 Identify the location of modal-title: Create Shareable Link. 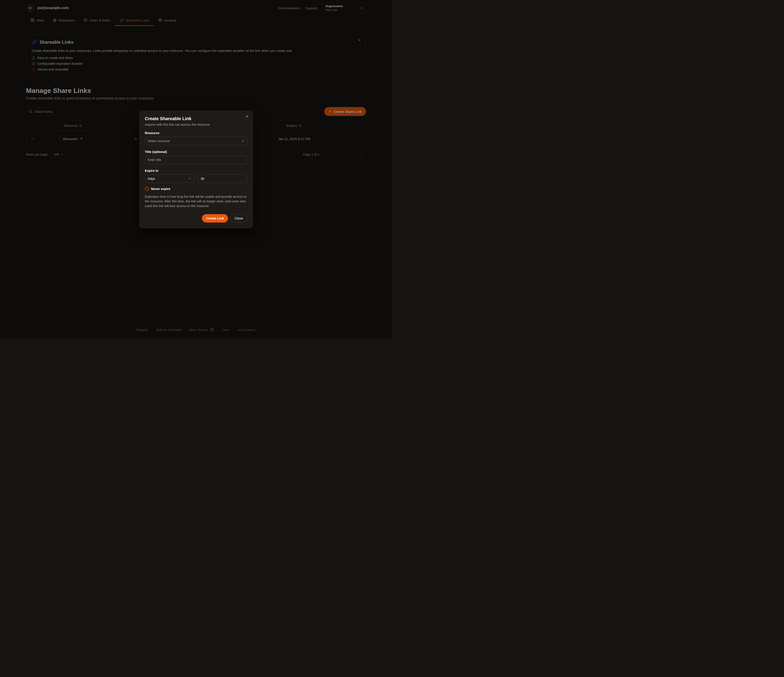
(196, 118).